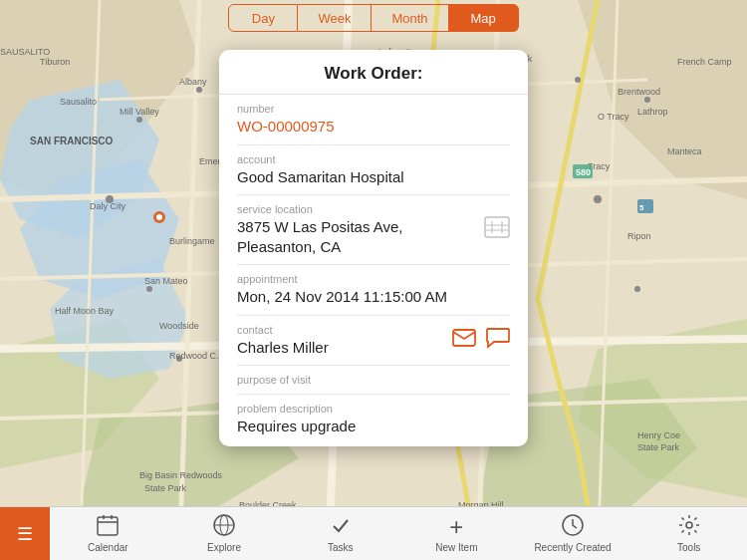 The height and width of the screenshot is (560, 747). I want to click on explore-icon, so click(224, 526).